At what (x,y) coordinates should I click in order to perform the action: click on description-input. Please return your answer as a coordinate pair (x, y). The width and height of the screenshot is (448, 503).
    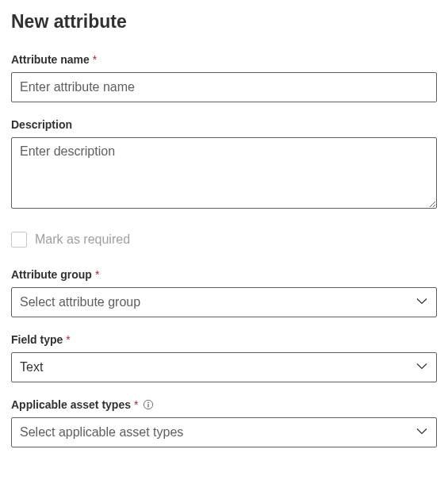
    Looking at the image, I should click on (224, 173).